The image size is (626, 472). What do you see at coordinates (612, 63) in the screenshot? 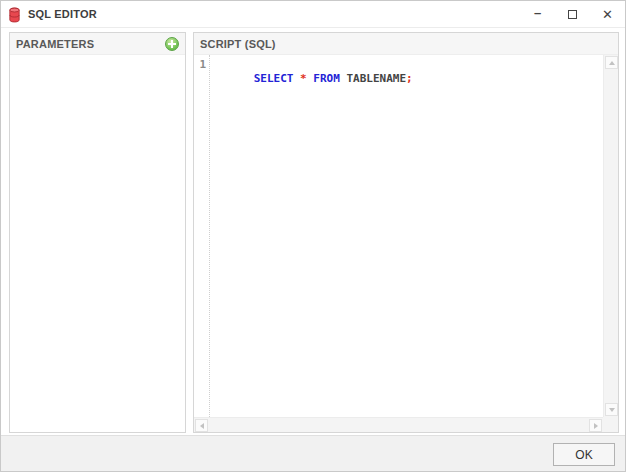
I see `scroll-up-icon` at bounding box center [612, 63].